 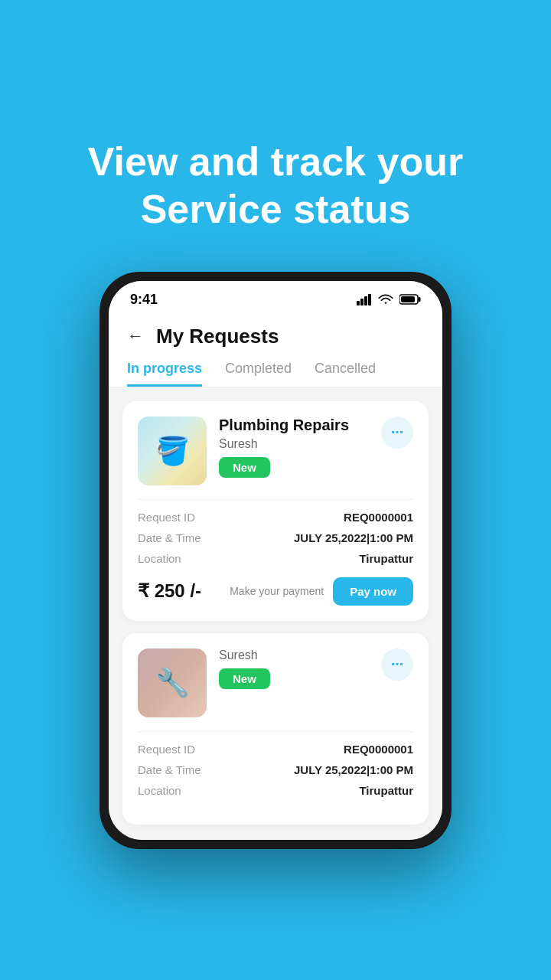 What do you see at coordinates (294, 426) in the screenshot?
I see `service-title-1: Plumbing Repairs` at bounding box center [294, 426].